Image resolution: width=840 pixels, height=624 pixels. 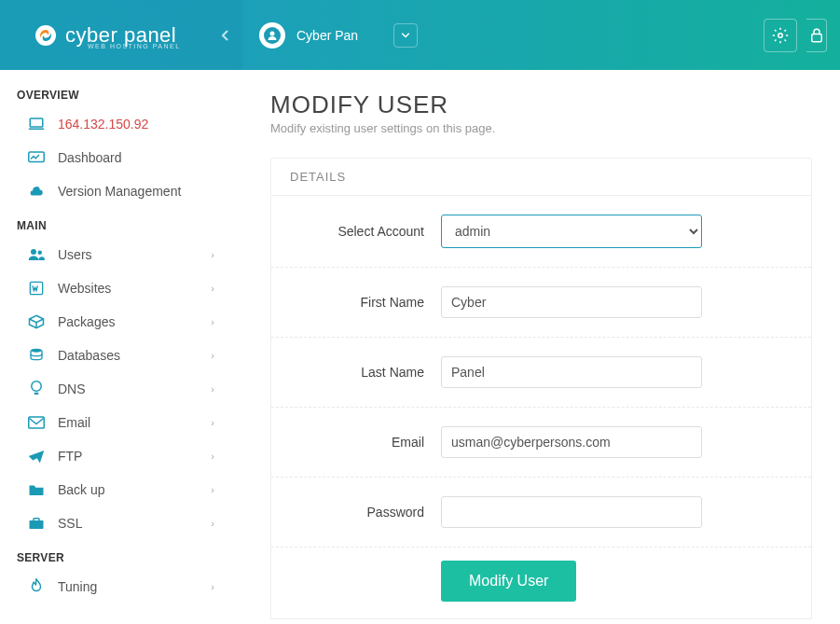 I want to click on dashboard-icon, so click(x=36, y=158).